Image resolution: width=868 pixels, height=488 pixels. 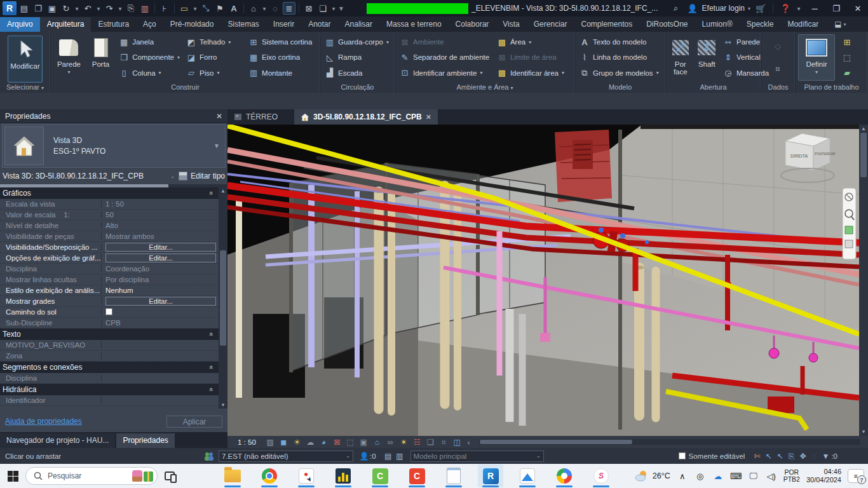 What do you see at coordinates (109, 193) in the screenshot?
I see `section-header: Gráficos«` at bounding box center [109, 193].